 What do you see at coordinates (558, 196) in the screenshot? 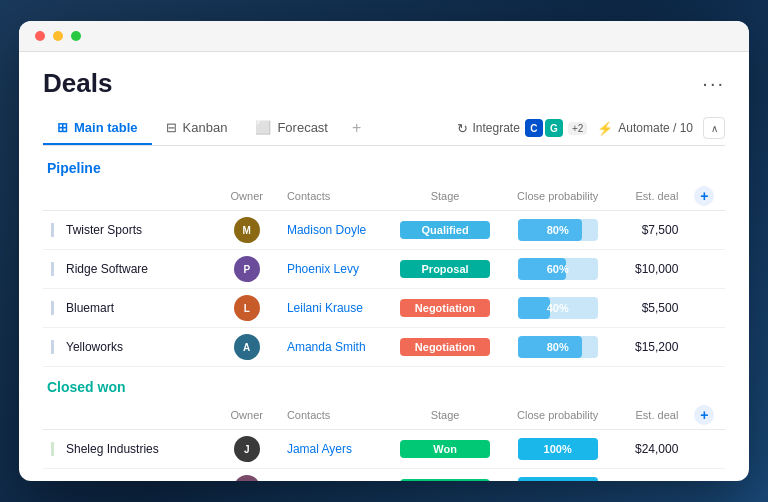
I see `col-header-prob: Close probability` at bounding box center [558, 196].